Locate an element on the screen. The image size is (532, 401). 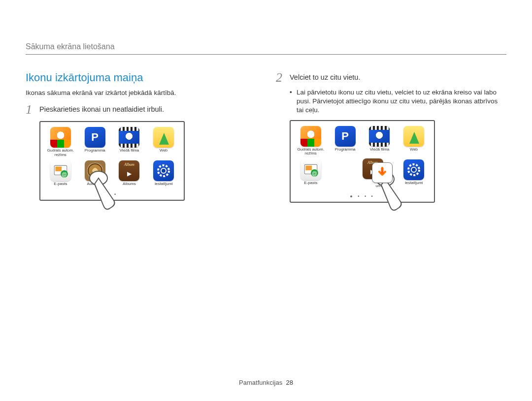
step-text: Velciet to uz citu vietu. is located at coordinates (398, 76).